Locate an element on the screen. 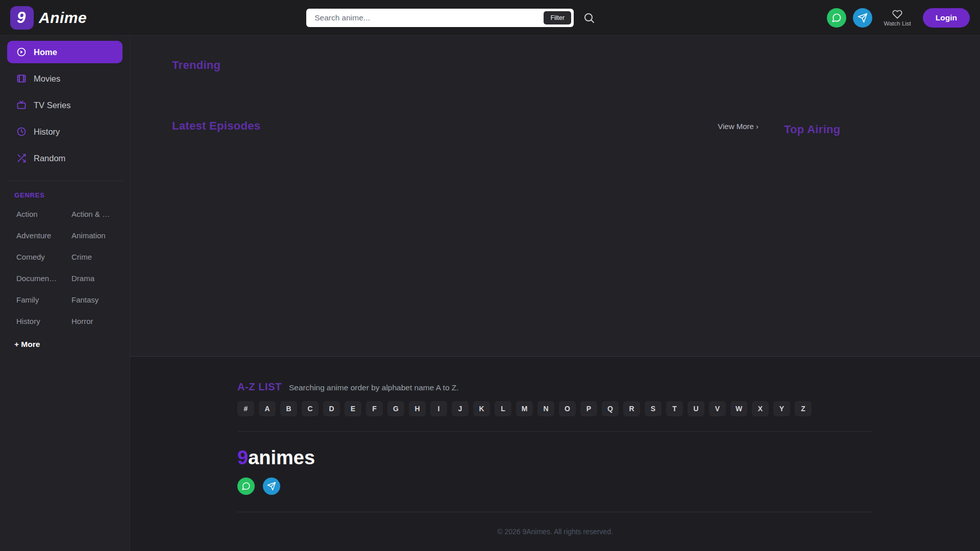 The image size is (980, 551). clock-icon is located at coordinates (21, 132).